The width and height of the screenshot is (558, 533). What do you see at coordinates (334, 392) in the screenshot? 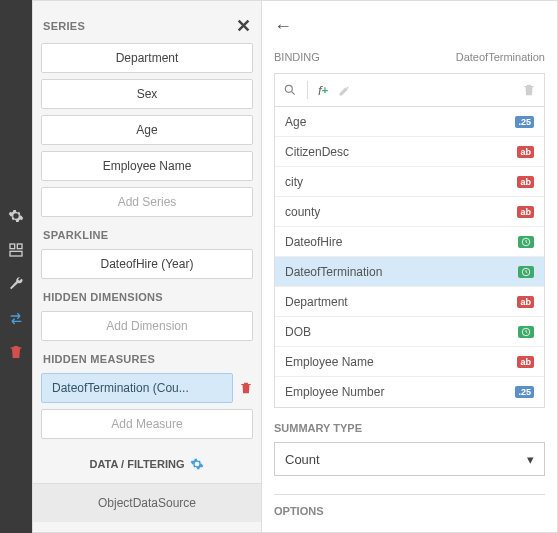
I see `field-name: Employee Number` at bounding box center [334, 392].